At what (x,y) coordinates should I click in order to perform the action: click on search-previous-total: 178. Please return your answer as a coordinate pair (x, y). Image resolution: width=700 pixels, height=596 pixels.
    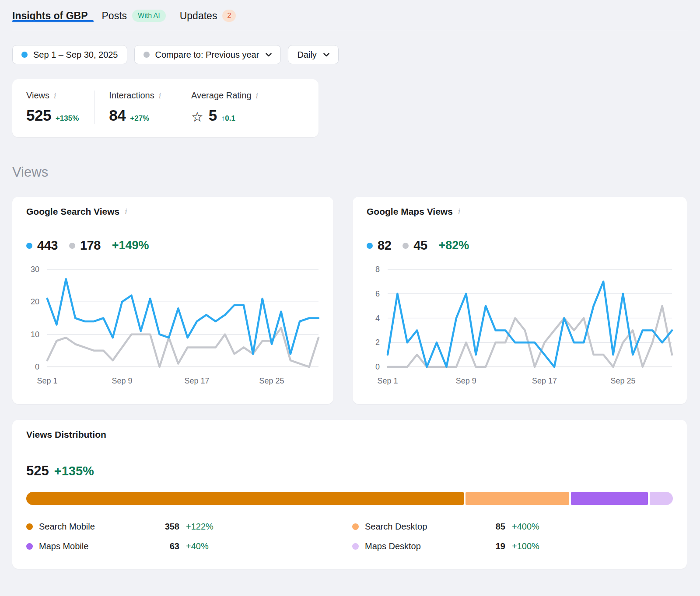
    Looking at the image, I should click on (90, 246).